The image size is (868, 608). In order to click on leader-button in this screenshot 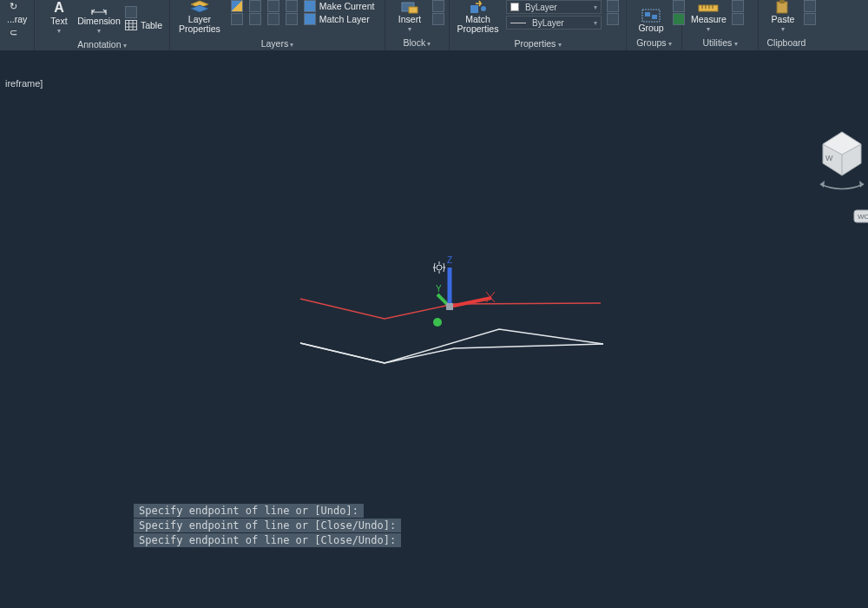, I will do `click(144, 12)`.